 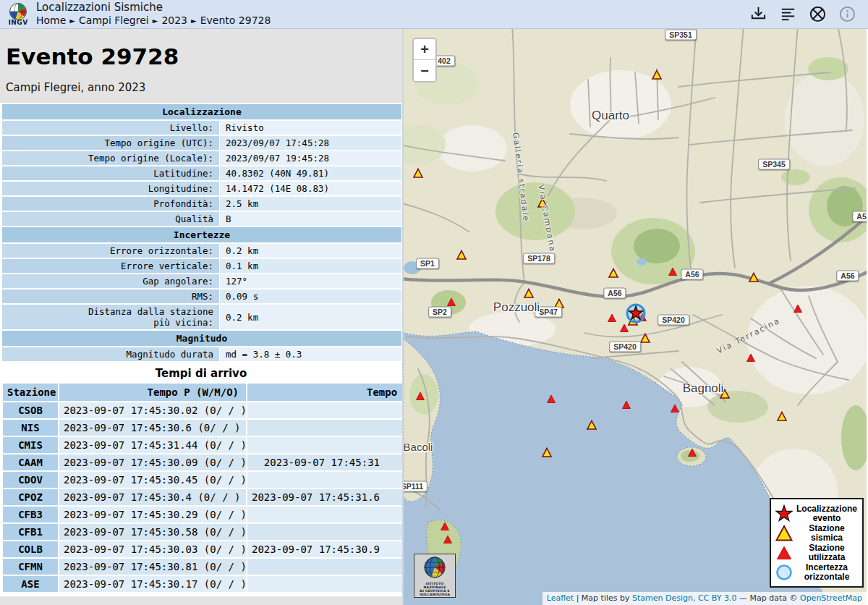 I want to click on tempo-p-value: 2023-09-07 17:45:30.58 (0/ / ), so click(x=153, y=532).